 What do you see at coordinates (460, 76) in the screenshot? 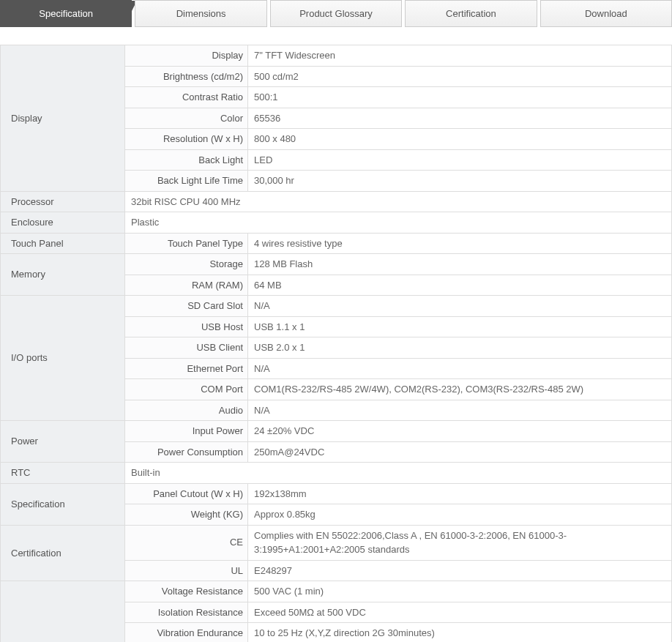
I see `spec-value: 500 cd/m2` at bounding box center [460, 76].